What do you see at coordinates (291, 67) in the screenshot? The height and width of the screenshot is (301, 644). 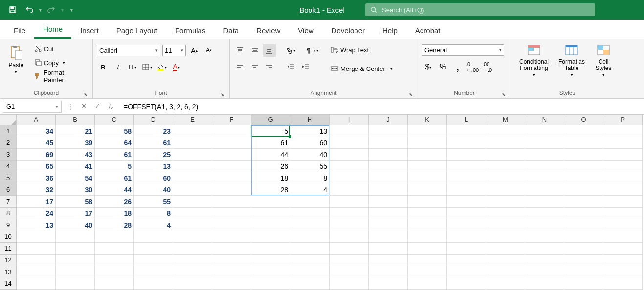 I see `decrease-indent-icon` at bounding box center [291, 67].